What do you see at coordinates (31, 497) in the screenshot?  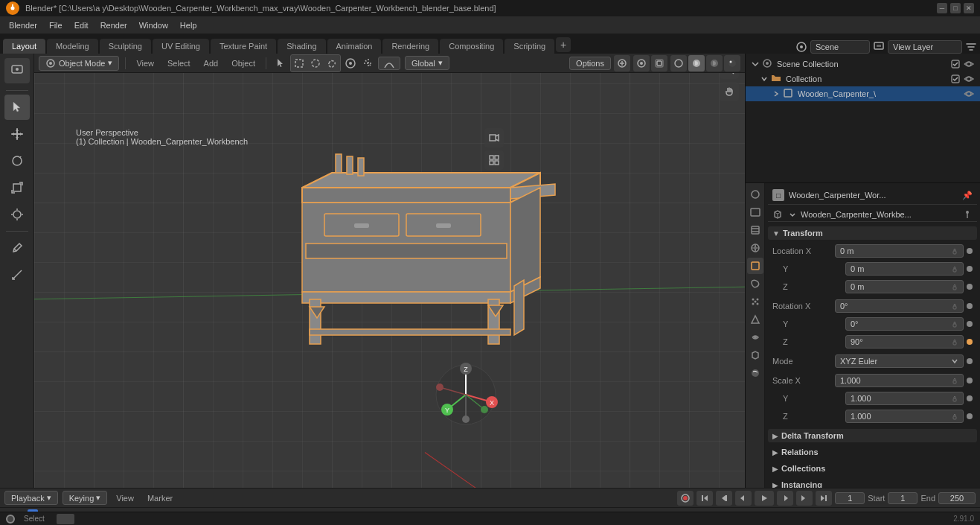 I see `playback-menu: Playback ▾` at bounding box center [31, 497].